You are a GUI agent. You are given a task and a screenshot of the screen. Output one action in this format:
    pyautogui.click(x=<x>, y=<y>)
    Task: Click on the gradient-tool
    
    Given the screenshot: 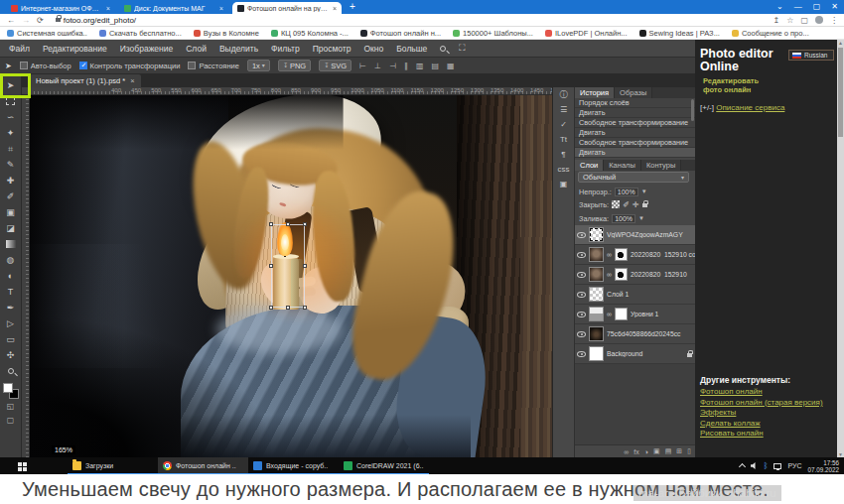 What is the action you would take?
    pyautogui.click(x=11, y=244)
    